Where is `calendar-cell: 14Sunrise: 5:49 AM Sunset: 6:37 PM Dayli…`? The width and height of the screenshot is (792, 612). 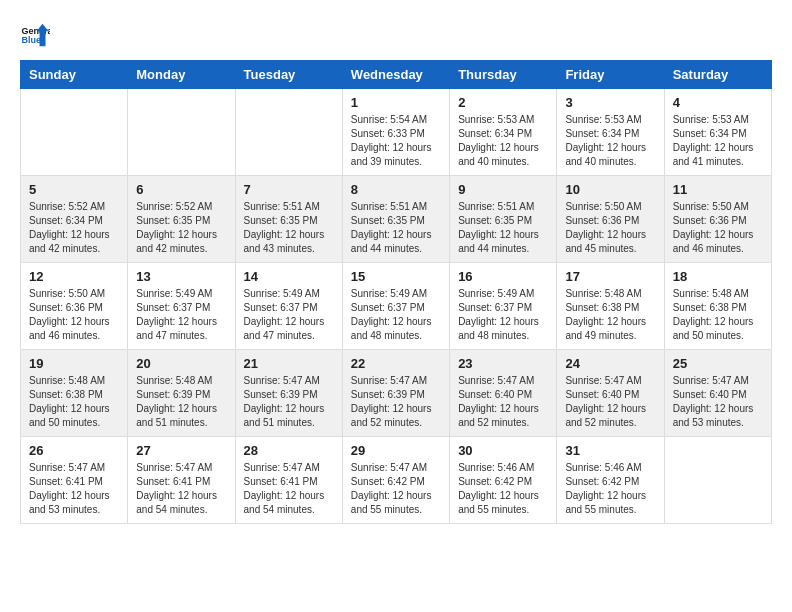 calendar-cell: 14Sunrise: 5:49 AM Sunset: 6:37 PM Dayli… is located at coordinates (288, 306).